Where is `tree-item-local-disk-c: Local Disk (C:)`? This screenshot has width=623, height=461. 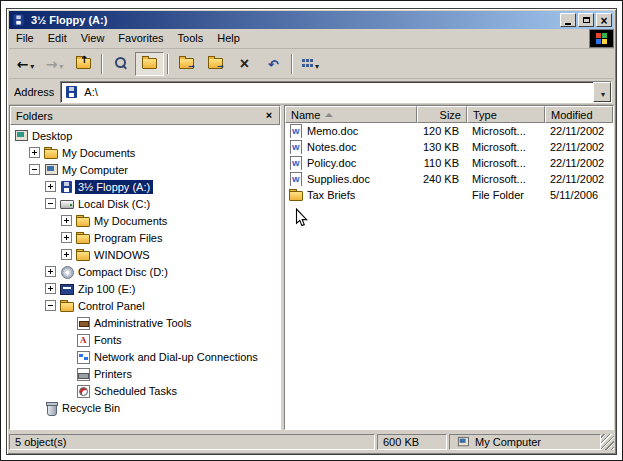 tree-item-local-disk-c: Local Disk (C:) is located at coordinates (145, 204).